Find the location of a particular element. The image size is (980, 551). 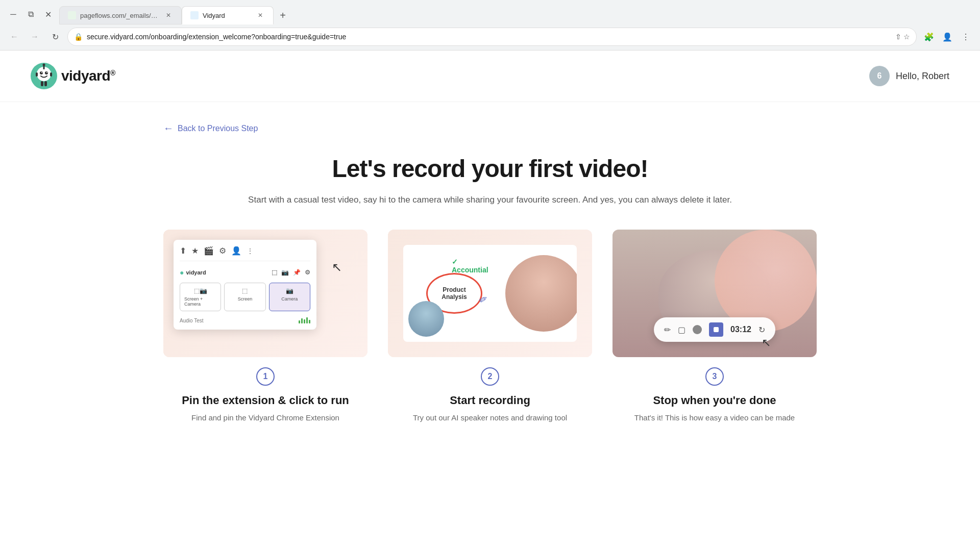

product-analysis-card: ✓ Accountial Product Analysis ✏ is located at coordinates (490, 293).